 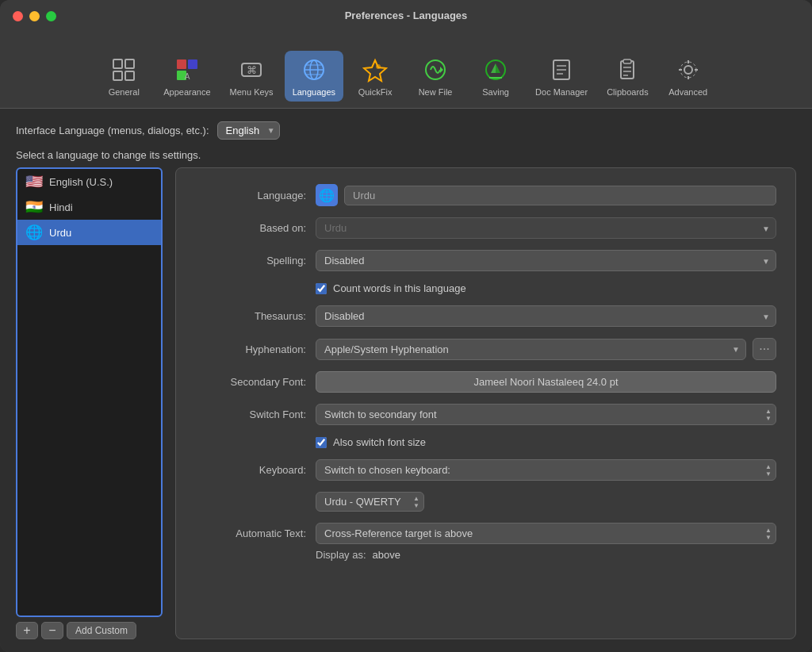 I want to click on interface-language-select: English, so click(x=249, y=130).